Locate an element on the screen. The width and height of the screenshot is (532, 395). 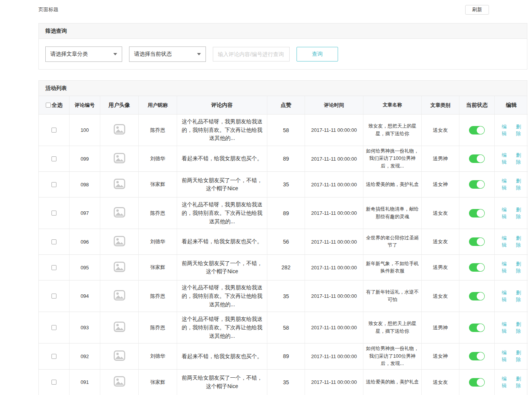
column-header-category: 文章类别 is located at coordinates (441, 105).